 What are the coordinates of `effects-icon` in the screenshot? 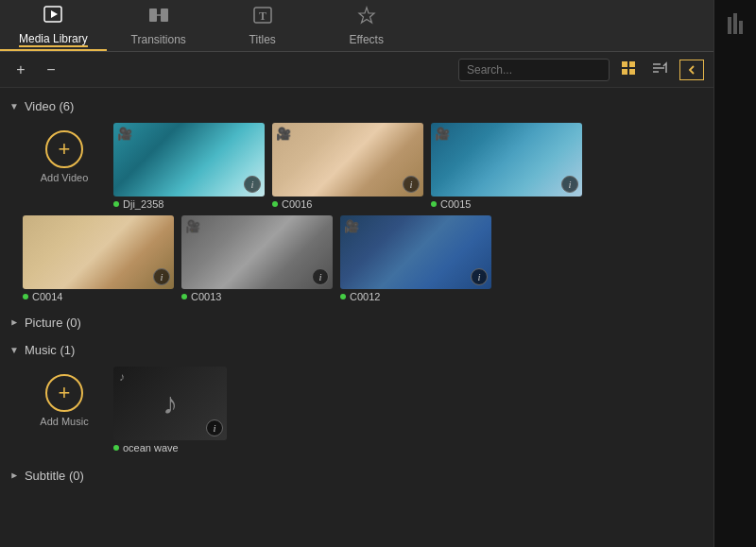 It's located at (367, 17).